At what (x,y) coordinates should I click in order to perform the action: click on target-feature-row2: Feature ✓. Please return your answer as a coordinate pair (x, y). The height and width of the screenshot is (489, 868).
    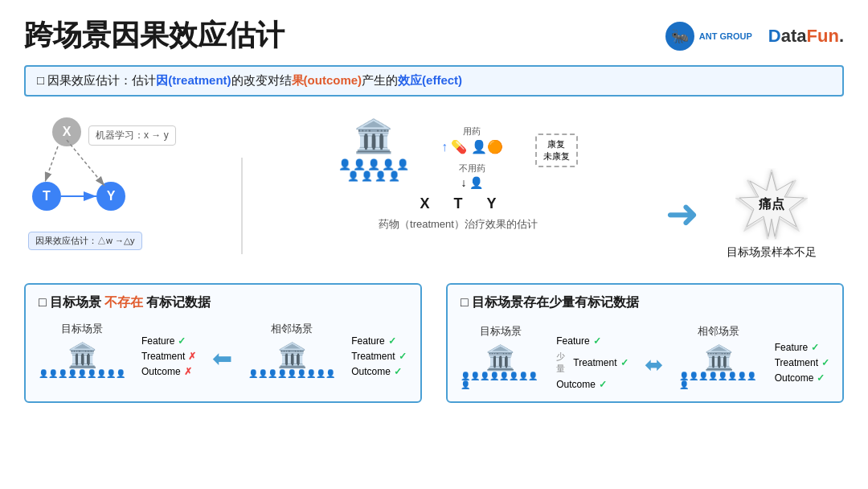
    Looking at the image, I should click on (592, 341).